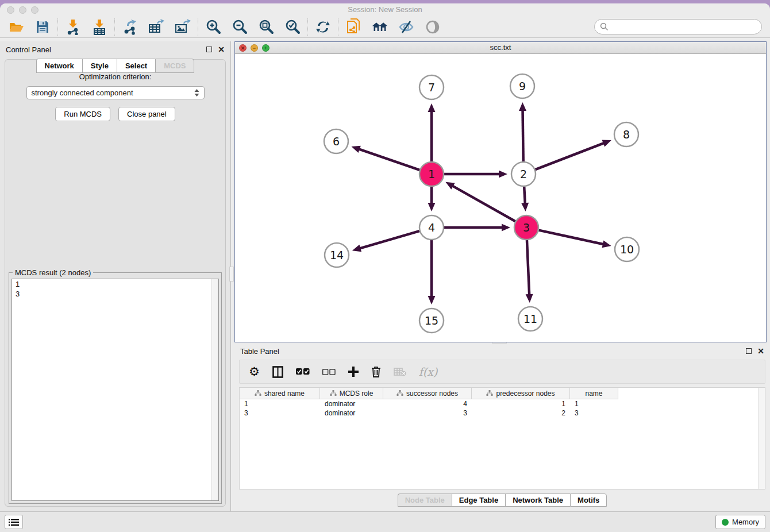  Describe the element at coordinates (130, 27) in the screenshot. I see `export-network-icon` at that location.